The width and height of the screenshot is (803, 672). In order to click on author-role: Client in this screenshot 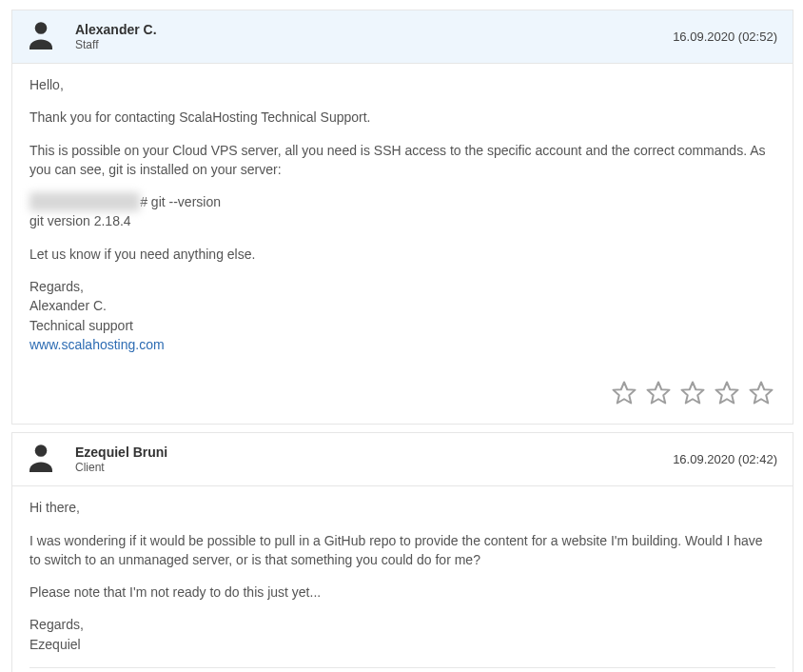, I will do `click(374, 467)`.